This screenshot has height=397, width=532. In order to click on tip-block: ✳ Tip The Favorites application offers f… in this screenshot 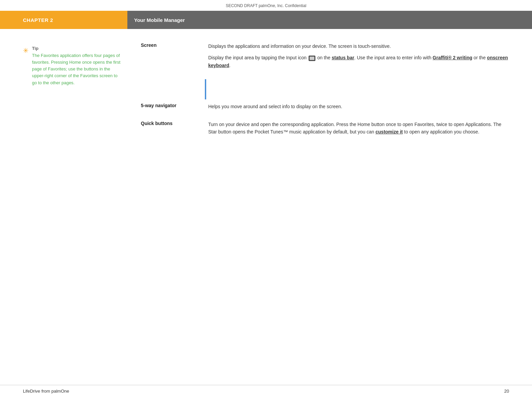, I will do `click(72, 66)`.